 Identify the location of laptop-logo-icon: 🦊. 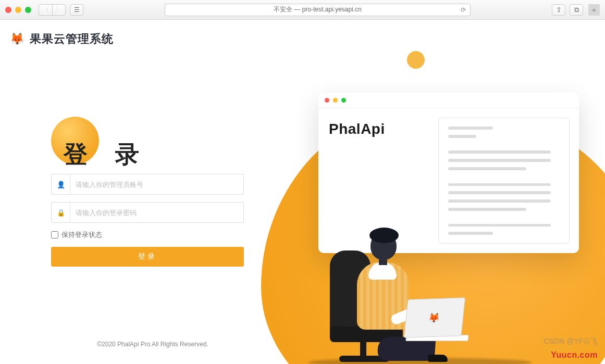
(435, 318).